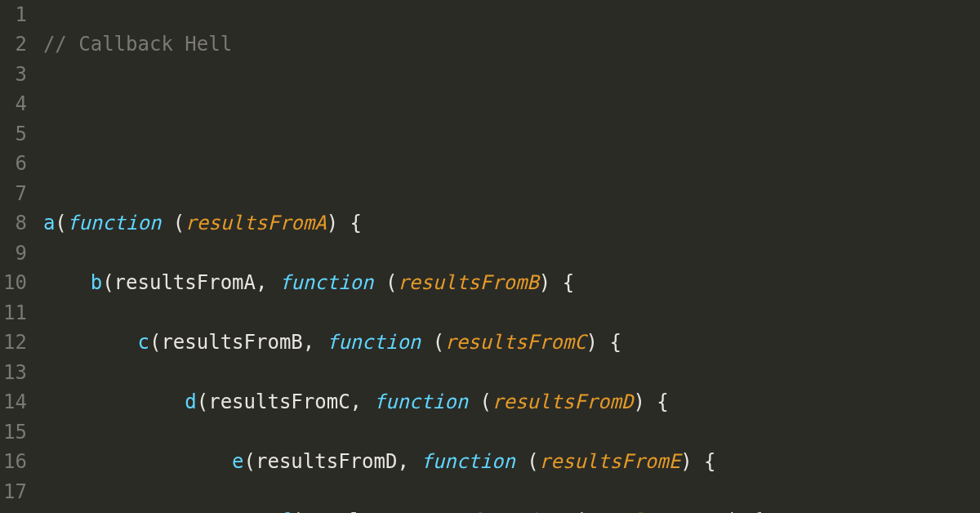  Describe the element at coordinates (15, 44) in the screenshot. I see `line-number: 2` at that location.